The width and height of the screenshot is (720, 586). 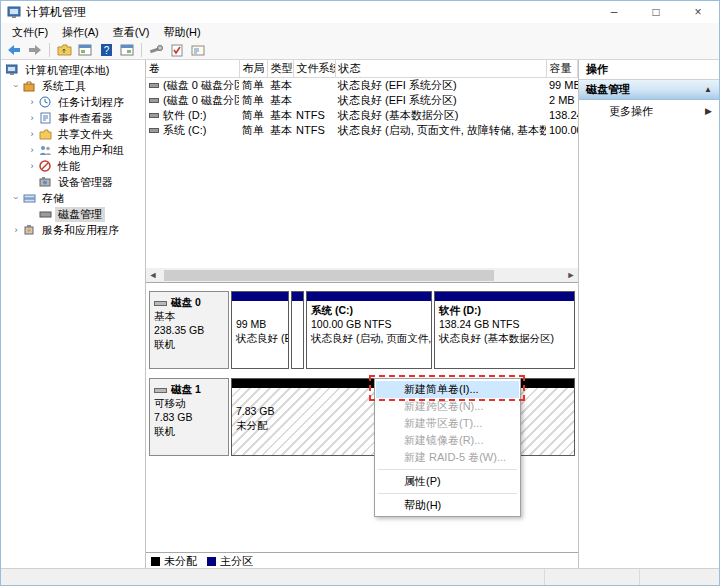 I want to click on table-row: 系统 (C:) 简单基本 NTFS状态良好 (启动, 页面文件, 故障转储, 基…, so click(x=362, y=130).